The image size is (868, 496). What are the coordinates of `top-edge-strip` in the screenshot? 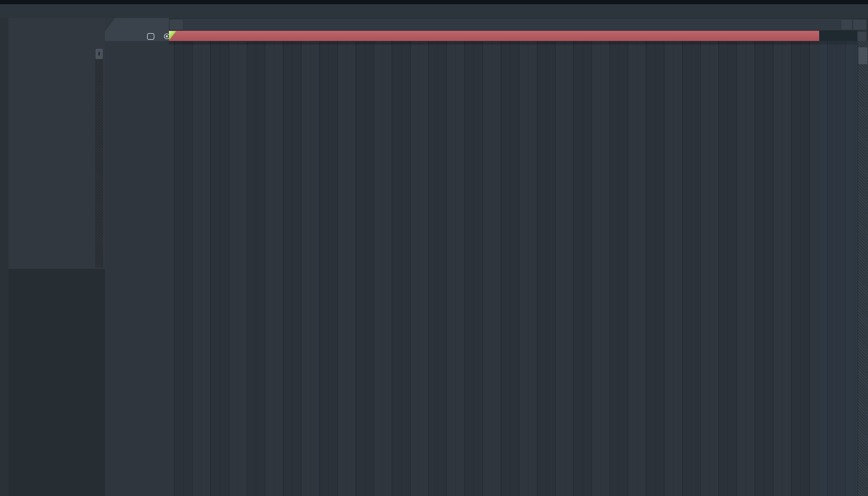 It's located at (434, 2).